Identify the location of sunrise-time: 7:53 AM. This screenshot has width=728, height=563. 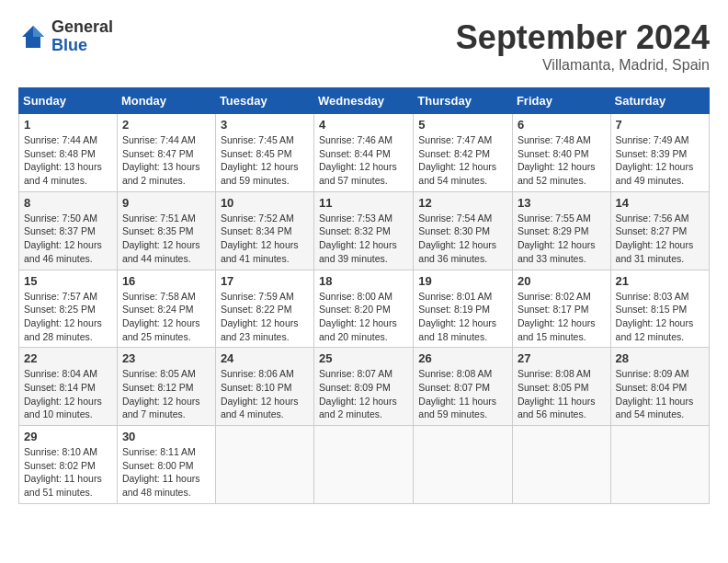
(375, 218).